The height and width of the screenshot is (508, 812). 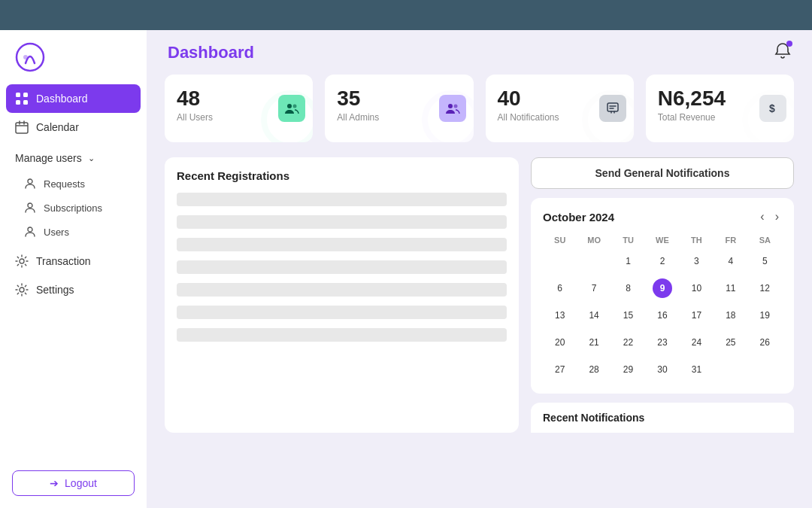 I want to click on manage-users-sub-items: Requests Subscriptions, so click(x=74, y=208).